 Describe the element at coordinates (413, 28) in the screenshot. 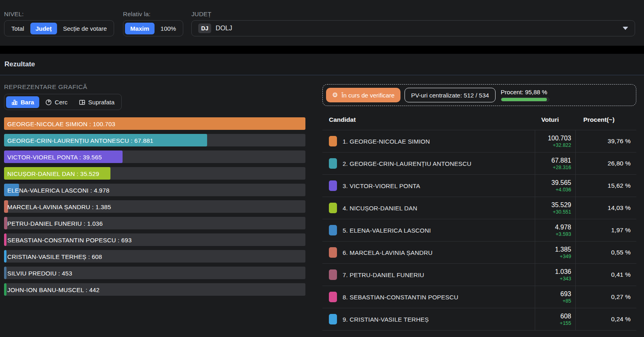

I see `judet-select: DJ DOLJ` at that location.